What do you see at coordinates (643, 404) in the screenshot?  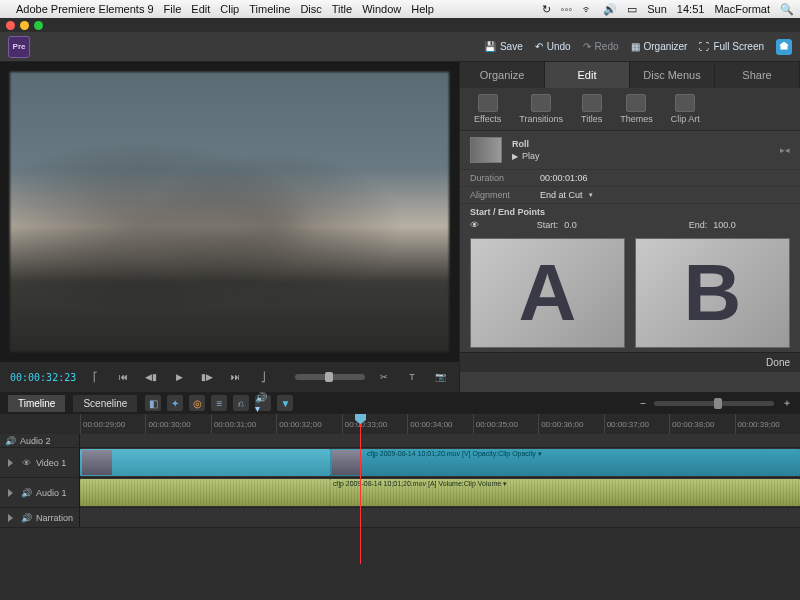 I see `zoom-out-icon: −` at bounding box center [643, 404].